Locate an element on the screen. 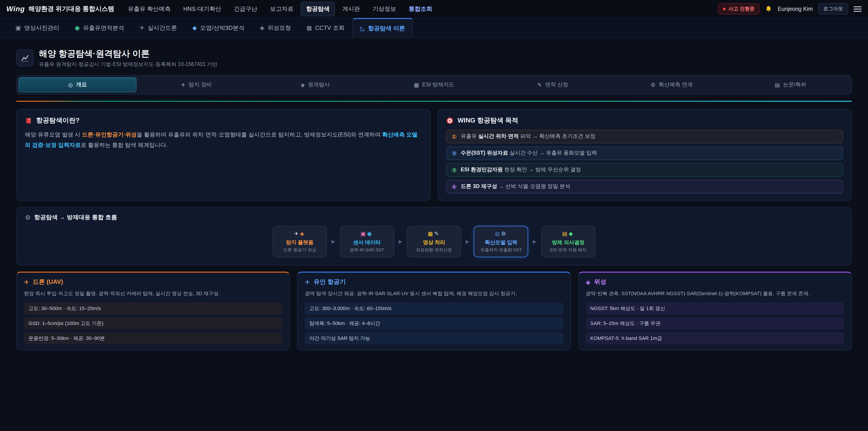 The image size is (868, 431). tab-area-calculation: ✎ 면적 산정 is located at coordinates (553, 85).